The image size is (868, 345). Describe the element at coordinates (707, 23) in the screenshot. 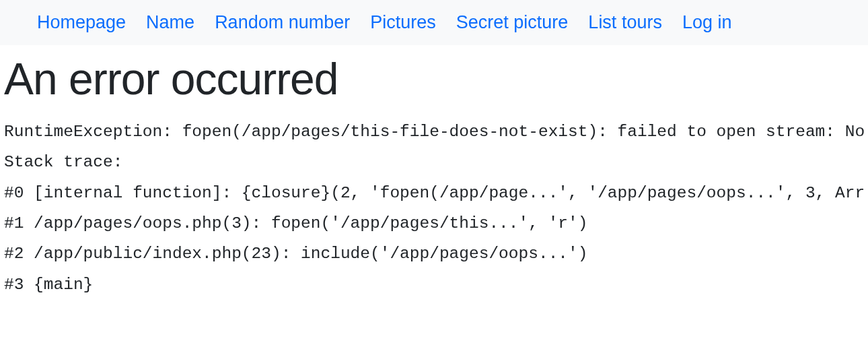

I see `nav-link-log-in: Log in` at that location.